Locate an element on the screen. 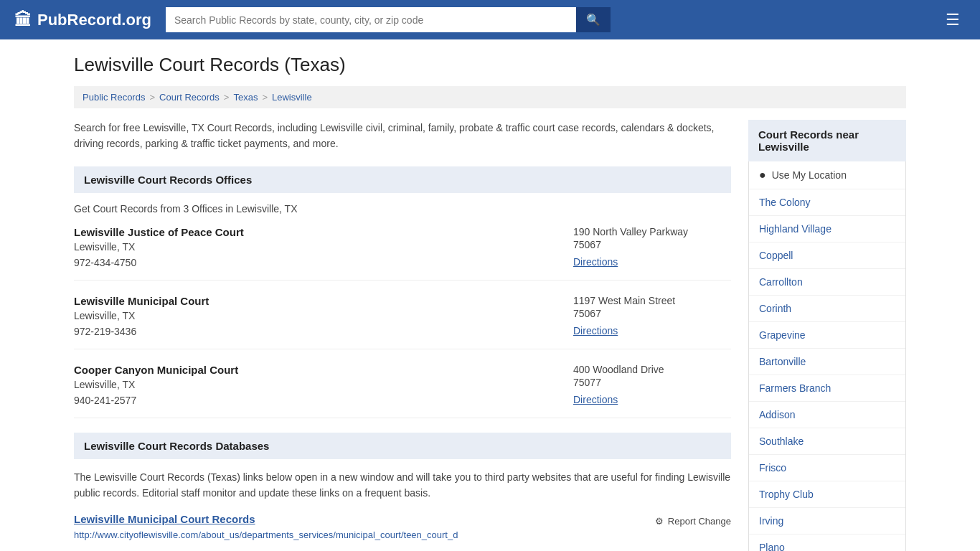 The width and height of the screenshot is (980, 551). office-left-2: Lewisville Municipal Court Lewisville, T… is located at coordinates (309, 316).